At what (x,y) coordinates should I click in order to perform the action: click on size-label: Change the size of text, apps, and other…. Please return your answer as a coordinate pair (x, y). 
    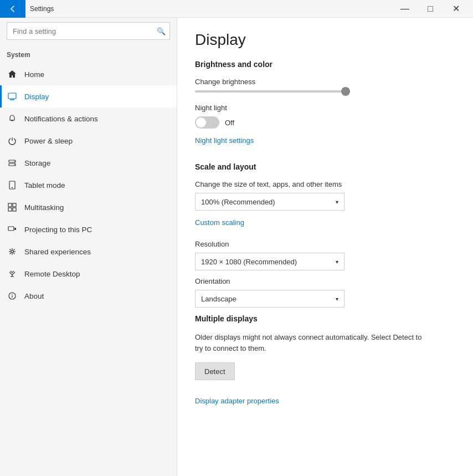
    Looking at the image, I should click on (325, 184).